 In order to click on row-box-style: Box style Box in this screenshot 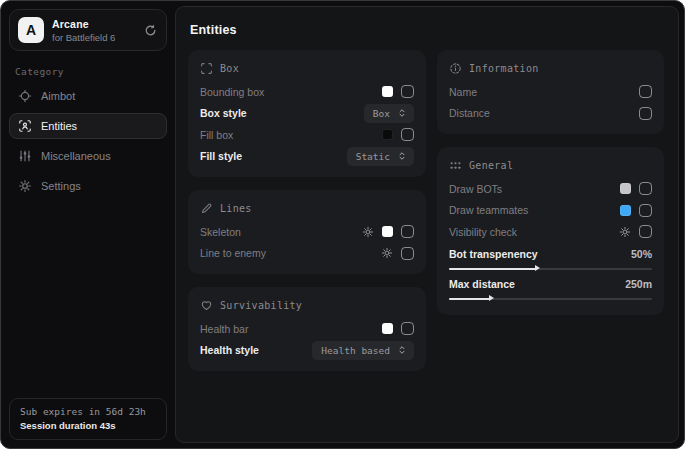, I will do `click(307, 114)`.